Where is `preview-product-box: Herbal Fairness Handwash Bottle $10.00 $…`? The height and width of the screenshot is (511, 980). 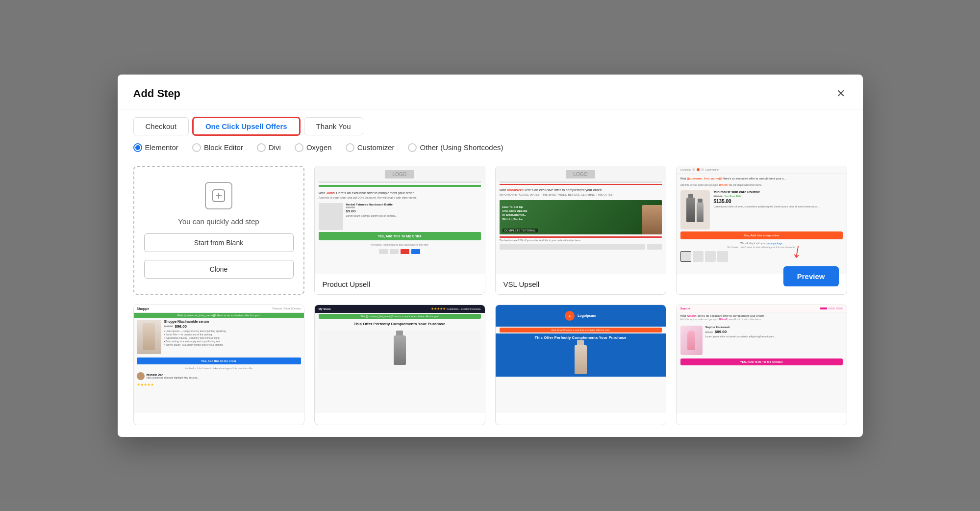 preview-product-box: Herbal Fairness Handwash Bottle $10.00 $… is located at coordinates (400, 217).